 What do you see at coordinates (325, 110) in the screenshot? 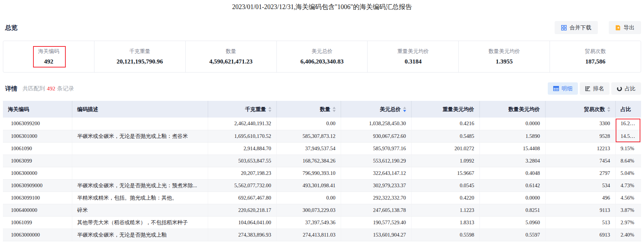
I see `col-label: 数量` at bounding box center [325, 110].